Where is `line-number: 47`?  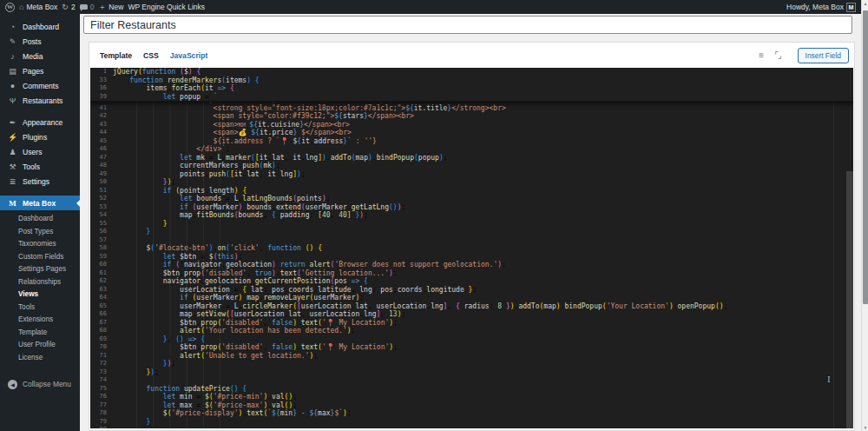
line-number: 47 is located at coordinates (102, 158).